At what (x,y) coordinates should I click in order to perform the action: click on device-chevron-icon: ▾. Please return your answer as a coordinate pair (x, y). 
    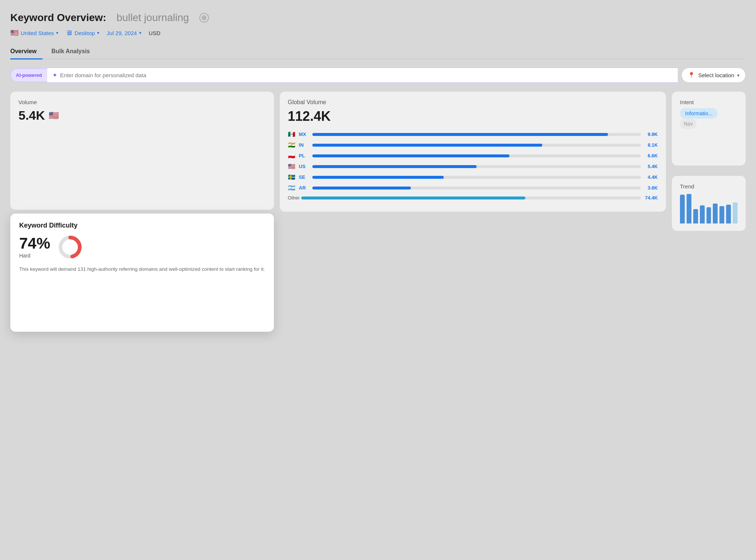
    Looking at the image, I should click on (98, 33).